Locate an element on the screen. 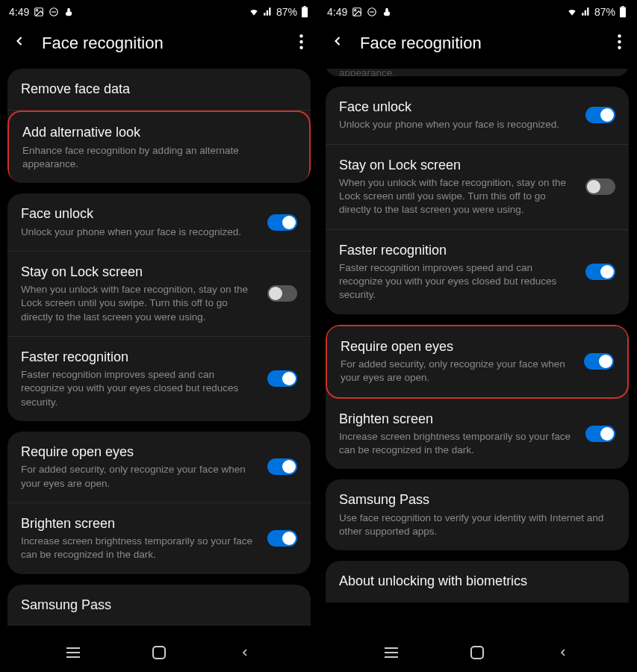  row-title: About unlocking with biometrics is located at coordinates (477, 581).